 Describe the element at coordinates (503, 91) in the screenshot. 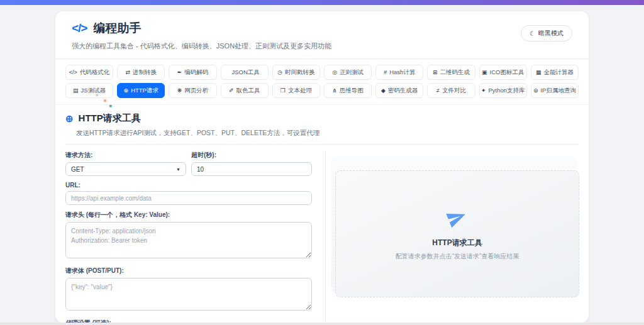

I see `tab-python-lib: ✦ Python支持库` at that location.